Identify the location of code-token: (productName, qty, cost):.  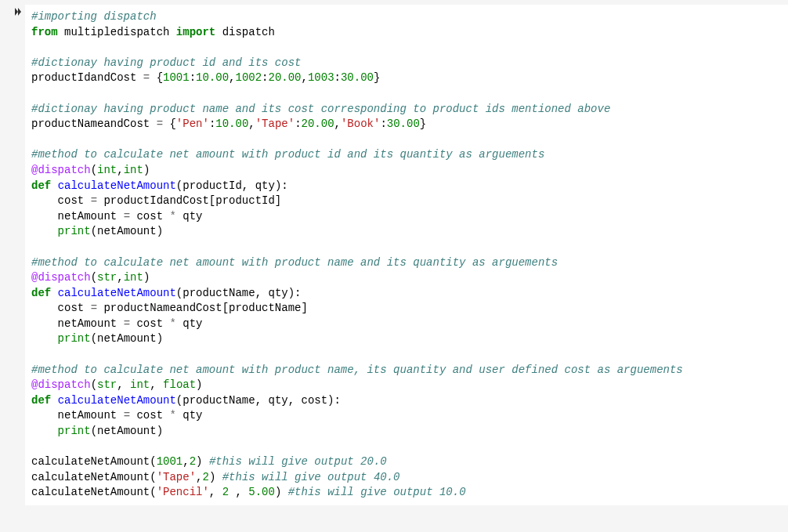
(258, 400).